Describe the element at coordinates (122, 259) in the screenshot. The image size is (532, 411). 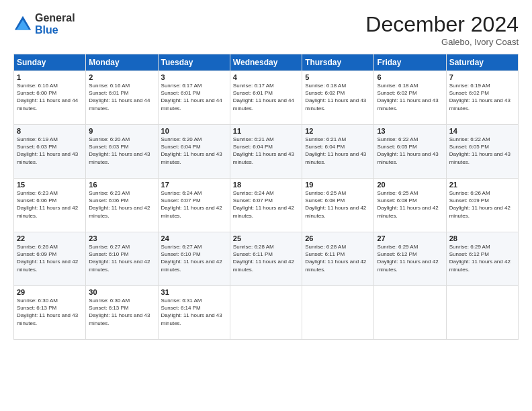
I see `table-row: 23 Sunrise: 6:27 AM Sunset: 6:10 PM Dayl…` at that location.